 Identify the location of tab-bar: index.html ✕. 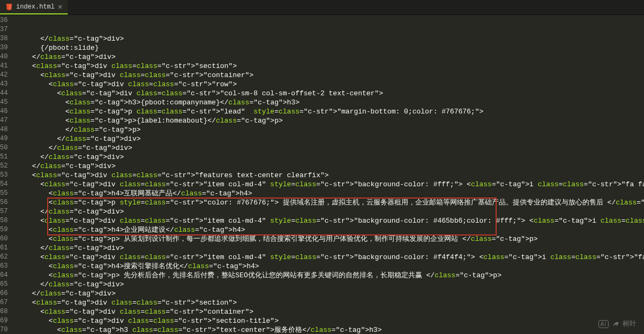
(322, 7).